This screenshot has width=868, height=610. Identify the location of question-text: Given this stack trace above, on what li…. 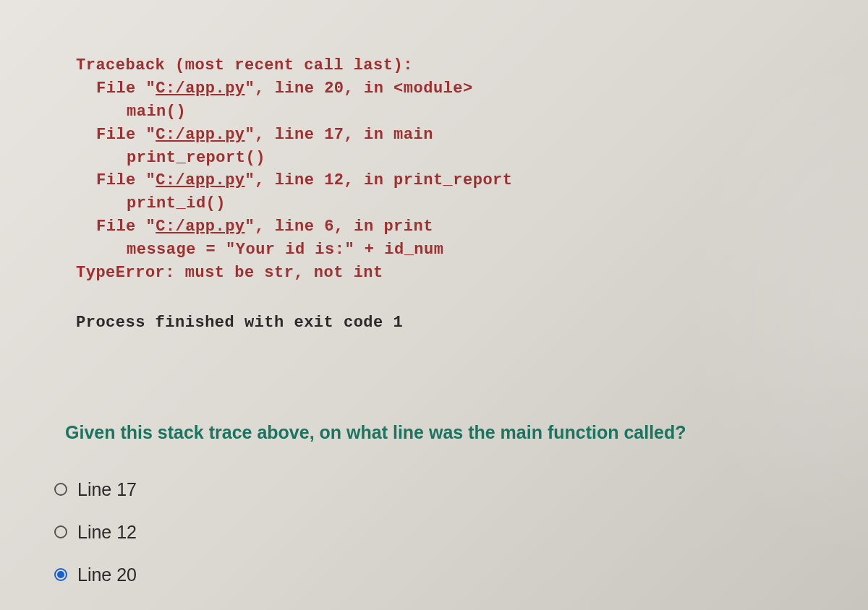
(428, 432).